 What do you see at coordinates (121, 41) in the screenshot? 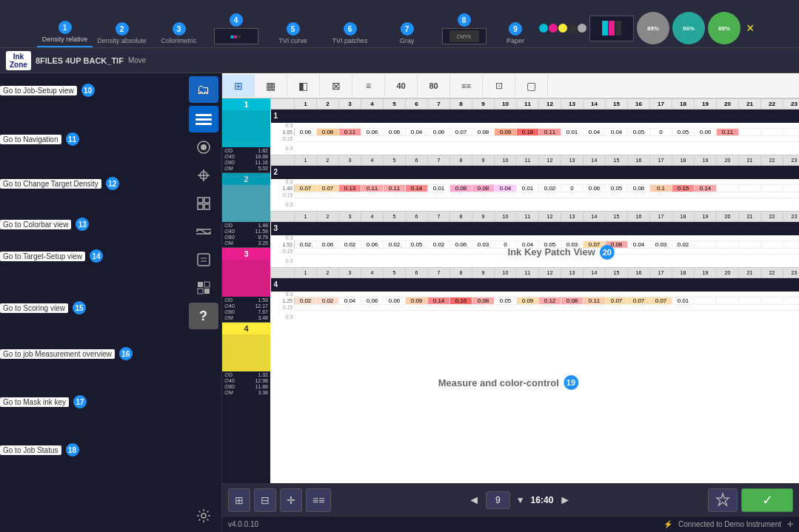
I see `tab-label-2: Density absolute` at bounding box center [121, 41].